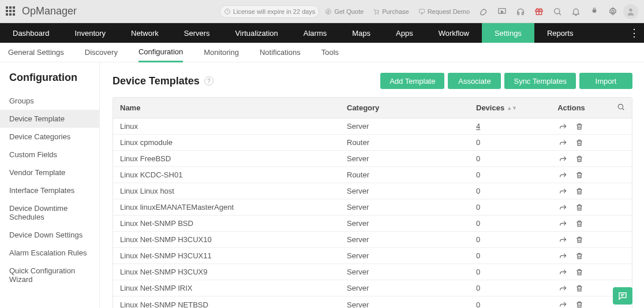  What do you see at coordinates (484, 12) in the screenshot?
I see `rocket-icon` at bounding box center [484, 12].